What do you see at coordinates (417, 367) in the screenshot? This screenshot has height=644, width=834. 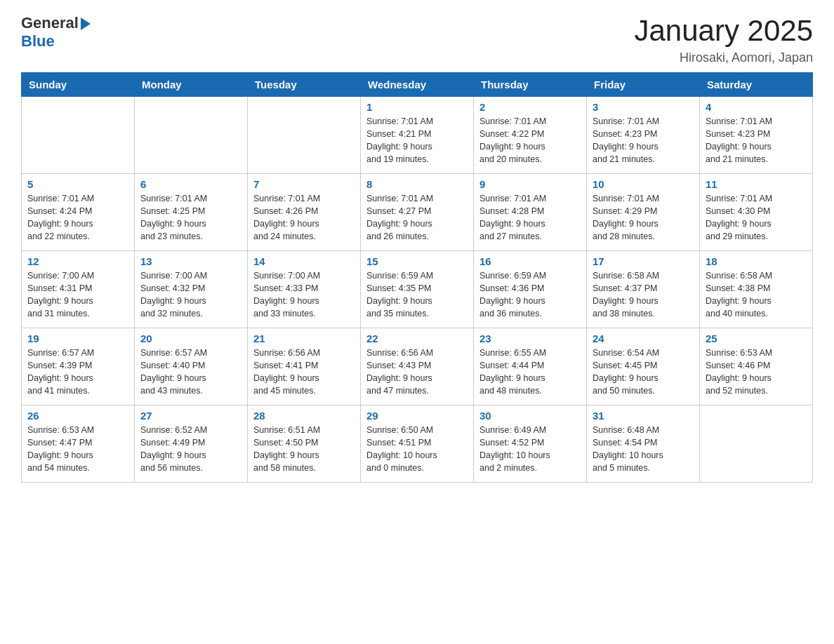 I see `calendar-cell: 22Sunrise: 6:56 AM Sunset: 4:43 PM Dayli…` at bounding box center [417, 367].